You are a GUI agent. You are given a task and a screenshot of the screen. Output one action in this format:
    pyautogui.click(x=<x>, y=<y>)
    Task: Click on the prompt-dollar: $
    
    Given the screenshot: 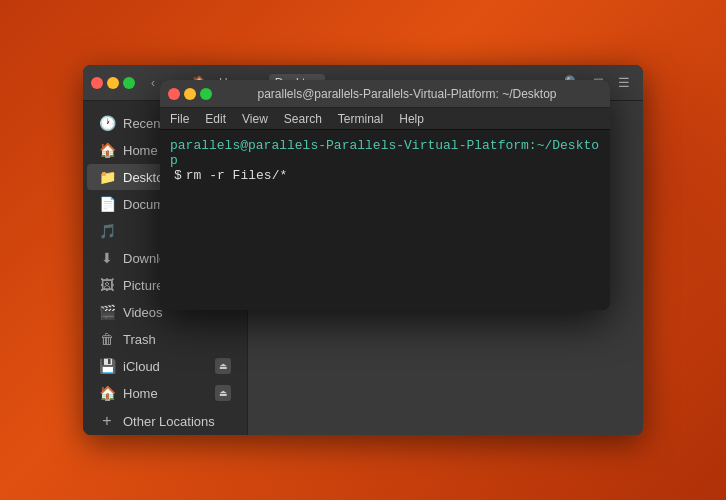 What is the action you would take?
    pyautogui.click(x=178, y=176)
    